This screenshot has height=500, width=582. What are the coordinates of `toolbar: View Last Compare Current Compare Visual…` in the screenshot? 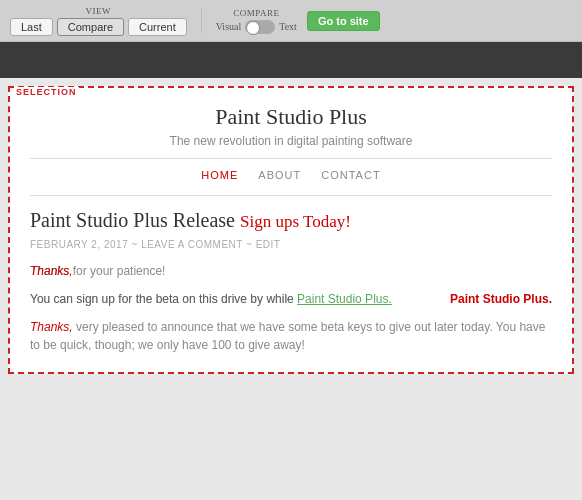 It's located at (291, 21).